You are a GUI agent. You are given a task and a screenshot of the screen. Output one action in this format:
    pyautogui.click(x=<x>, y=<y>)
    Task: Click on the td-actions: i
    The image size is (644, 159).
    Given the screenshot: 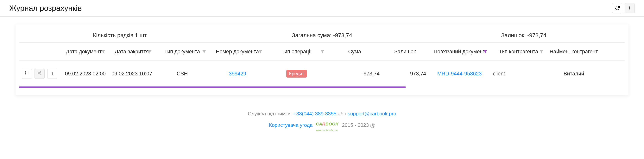 What is the action you would take?
    pyautogui.click(x=41, y=74)
    